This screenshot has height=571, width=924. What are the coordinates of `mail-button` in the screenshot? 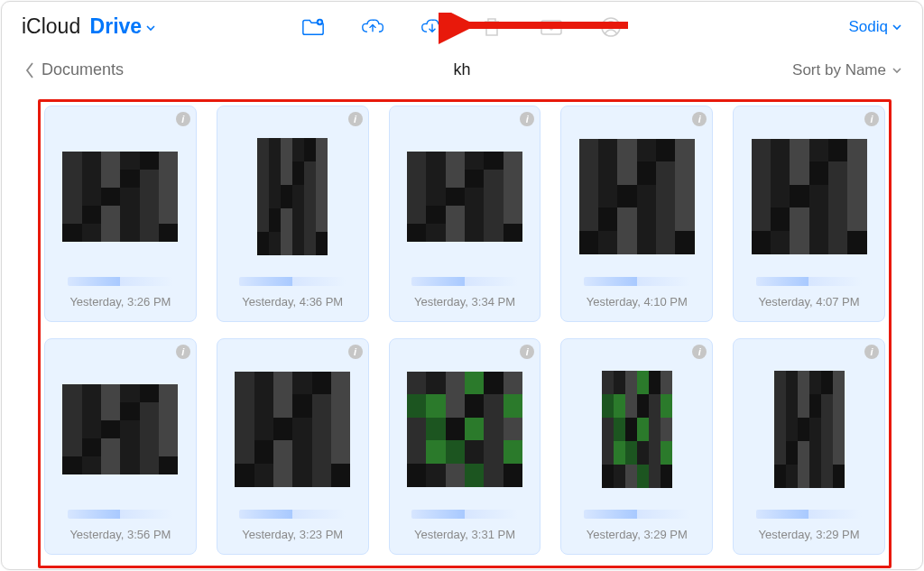 It's located at (551, 27).